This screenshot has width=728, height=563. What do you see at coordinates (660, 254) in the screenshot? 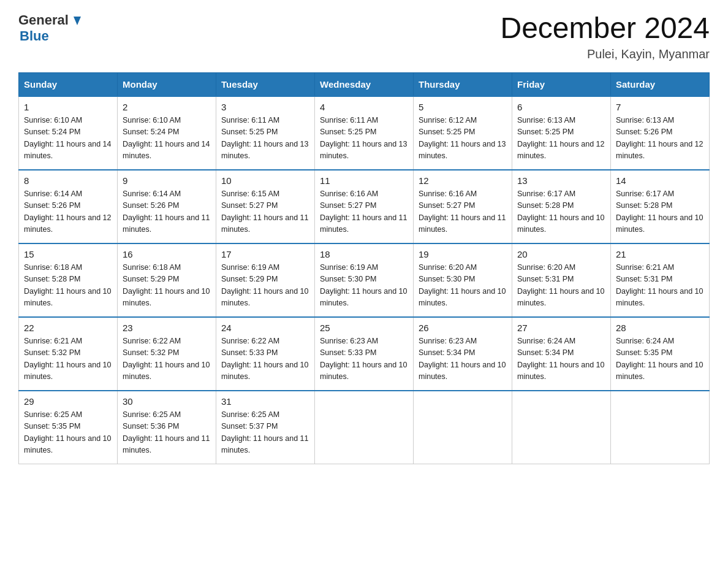
I see `day-number: 21` at bounding box center [660, 254].